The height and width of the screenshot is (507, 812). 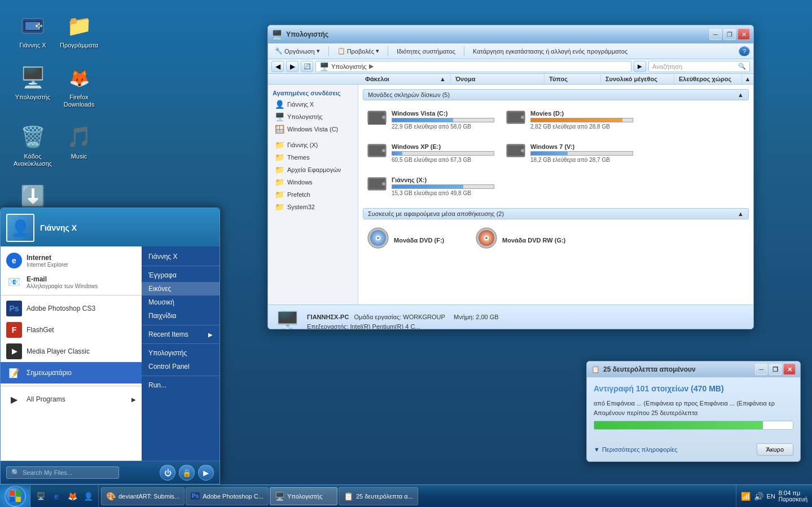 What do you see at coordinates (775, 449) in the screenshot?
I see `copy-cancel-button: Άκυρο` at bounding box center [775, 449].